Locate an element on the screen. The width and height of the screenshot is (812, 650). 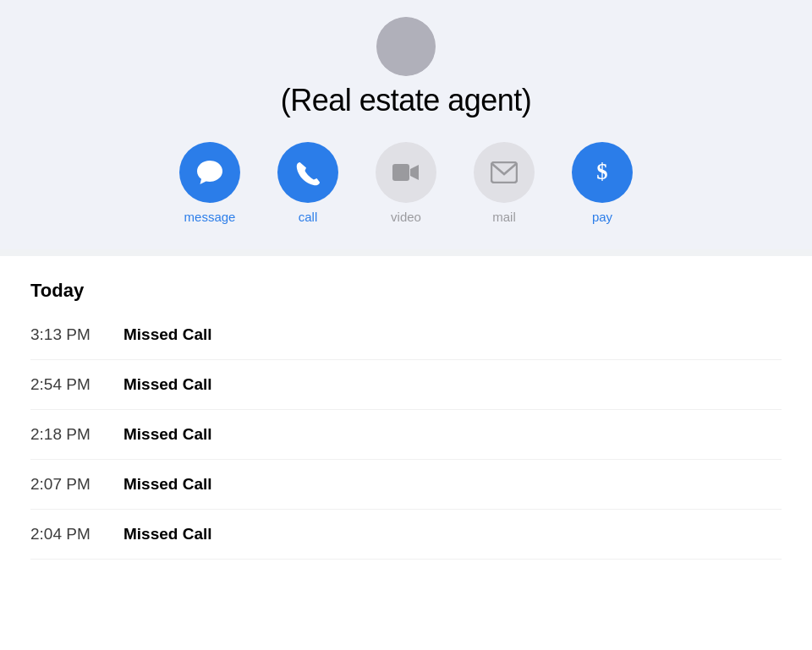
mail-label: mail is located at coordinates (504, 216).